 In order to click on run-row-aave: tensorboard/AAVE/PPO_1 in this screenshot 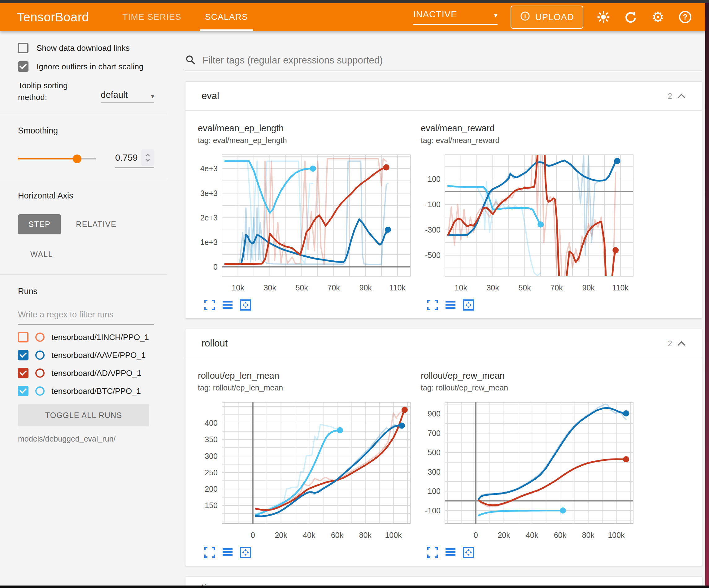, I will do `click(86, 355)`.